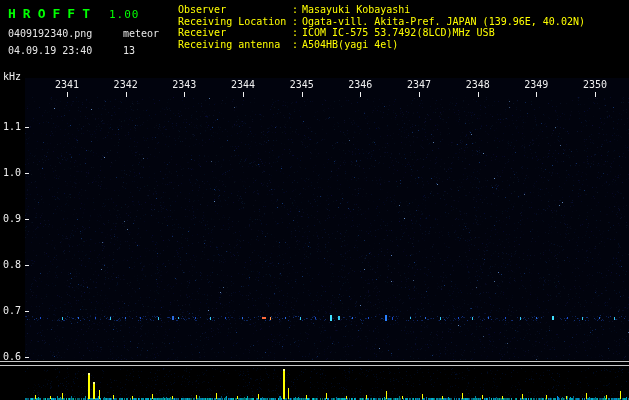 The image size is (629, 400). I want to click on y-tick-label: 0.9, so click(10, 218).